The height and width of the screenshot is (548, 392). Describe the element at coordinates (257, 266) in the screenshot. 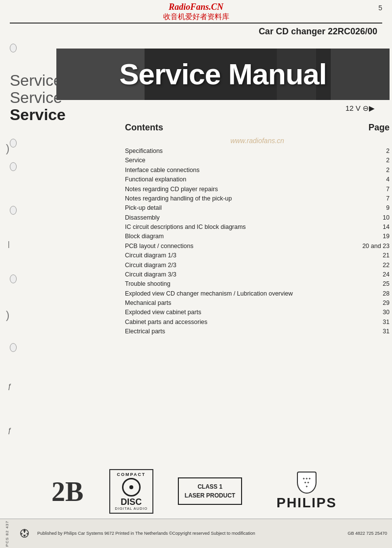

I see `table-row: Circuit diagram 2/322` at that location.